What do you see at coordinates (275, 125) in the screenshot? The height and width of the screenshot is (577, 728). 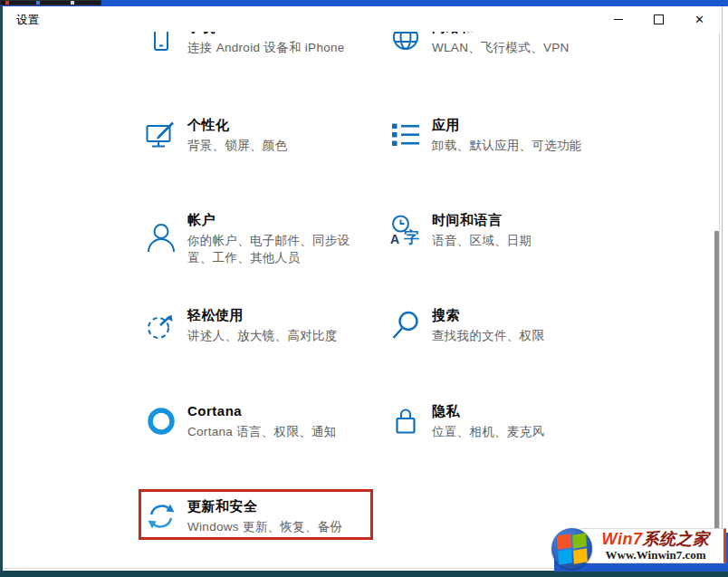 I see `tile-title: 个性化` at bounding box center [275, 125].